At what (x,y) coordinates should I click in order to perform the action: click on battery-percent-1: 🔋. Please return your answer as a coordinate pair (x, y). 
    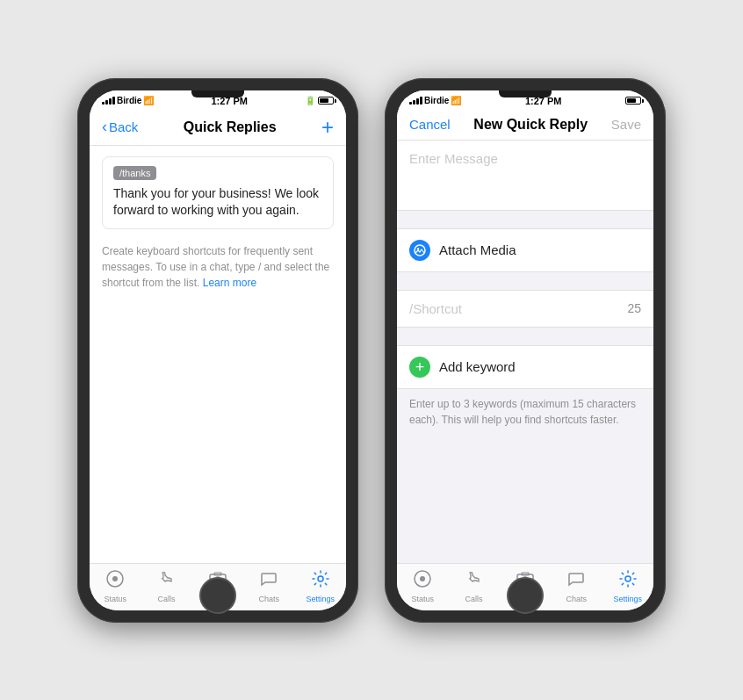
    Looking at the image, I should click on (310, 100).